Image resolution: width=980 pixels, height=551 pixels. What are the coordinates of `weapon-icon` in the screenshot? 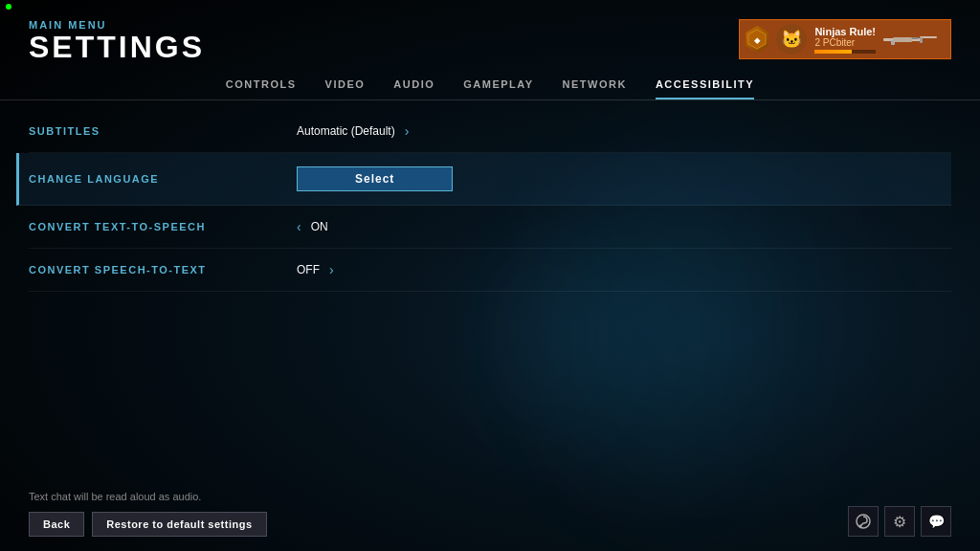 It's located at (912, 39).